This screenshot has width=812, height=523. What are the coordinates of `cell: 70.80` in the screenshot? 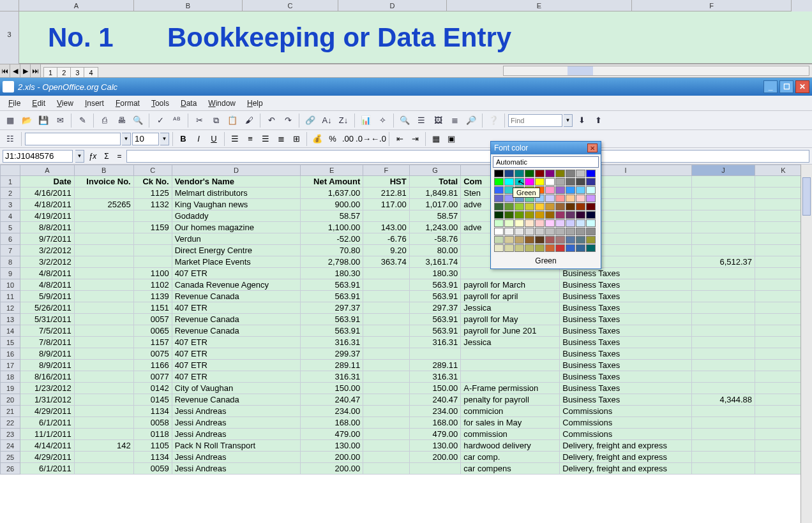 It's located at (332, 251).